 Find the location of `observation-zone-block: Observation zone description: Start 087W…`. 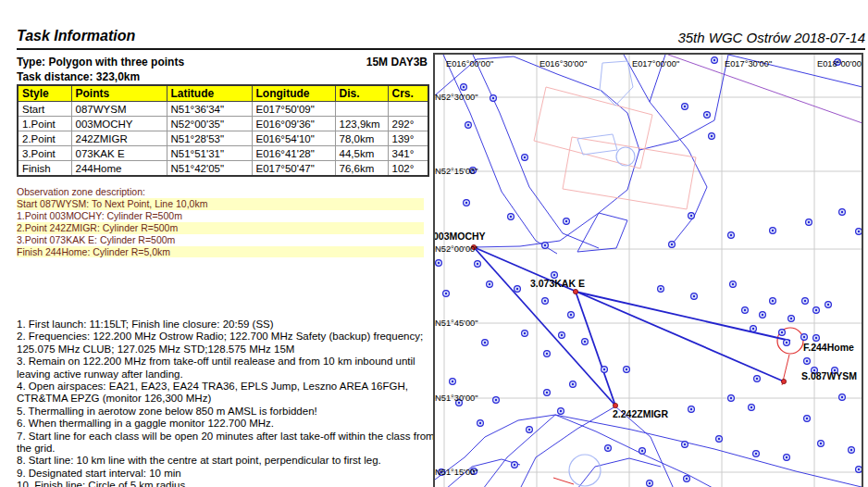

observation-zone-block: Observation zone description: Start 087W… is located at coordinates (220, 222).